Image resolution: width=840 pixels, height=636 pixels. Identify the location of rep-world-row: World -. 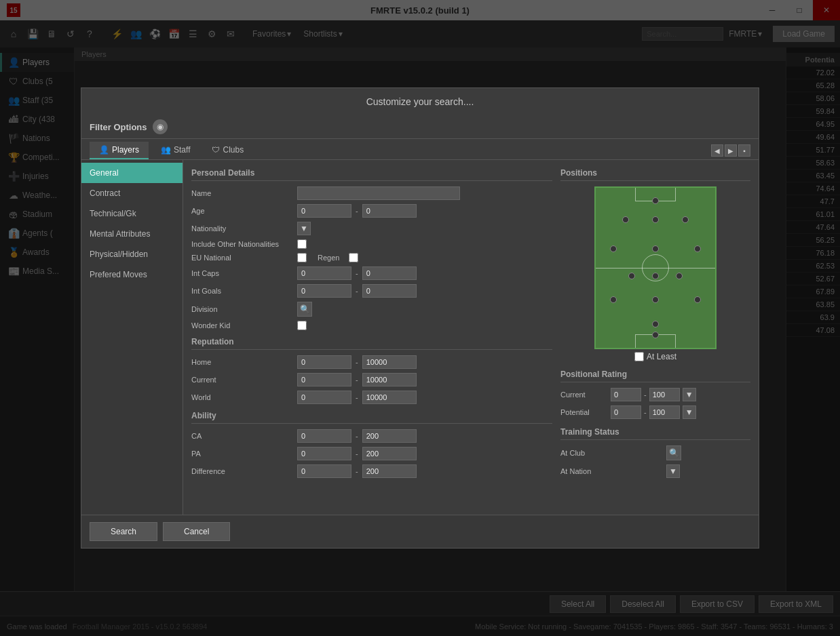
(372, 397).